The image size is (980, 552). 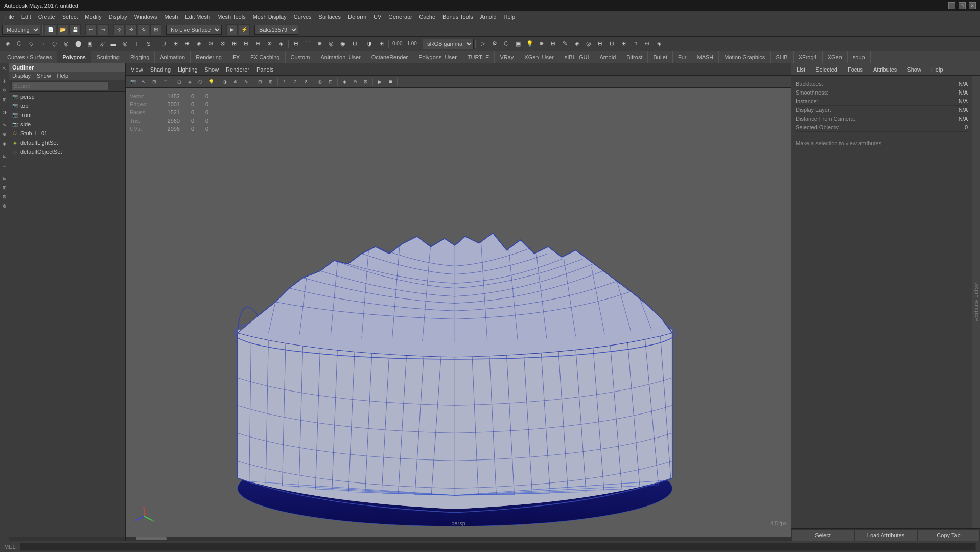 I want to click on channel-btn: ⊠, so click(x=5, y=197).